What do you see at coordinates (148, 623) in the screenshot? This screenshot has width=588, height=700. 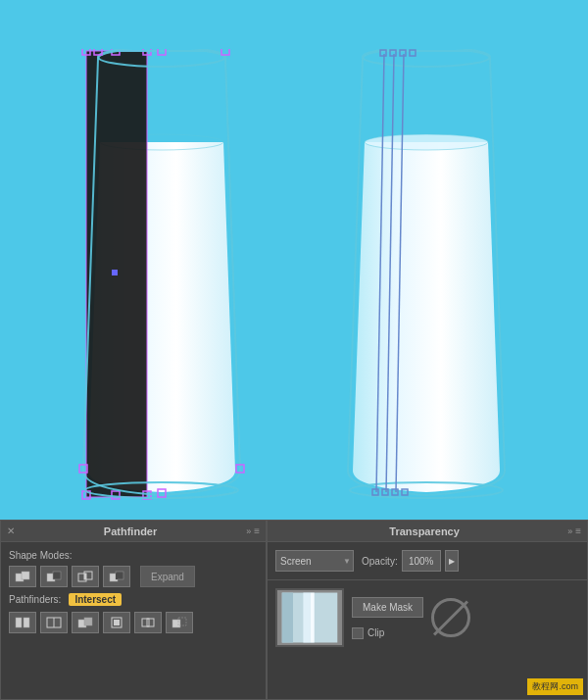 I see `pf-outline-button` at bounding box center [148, 623].